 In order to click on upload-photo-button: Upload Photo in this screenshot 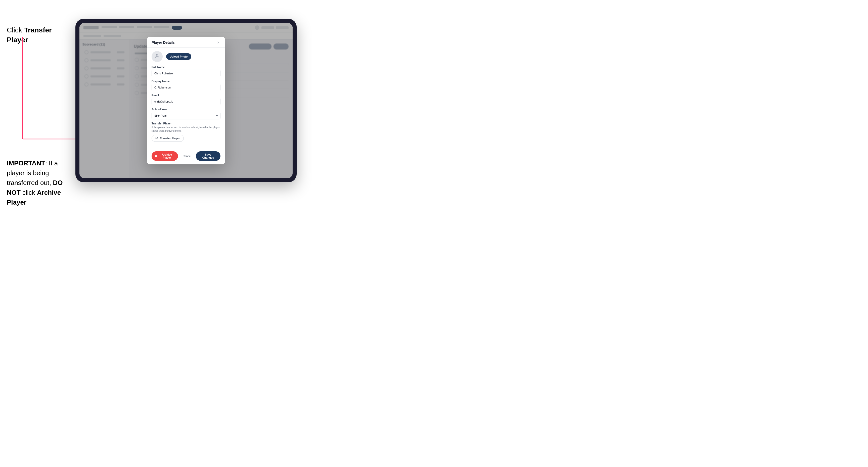, I will do `click(179, 57)`.